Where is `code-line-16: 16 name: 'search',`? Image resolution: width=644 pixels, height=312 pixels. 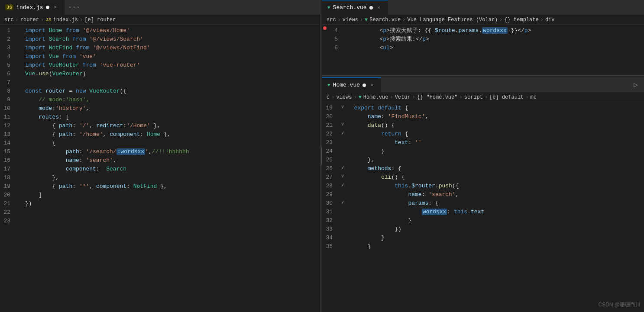 code-line-16: 16 name: 'search', is located at coordinates (160, 161).